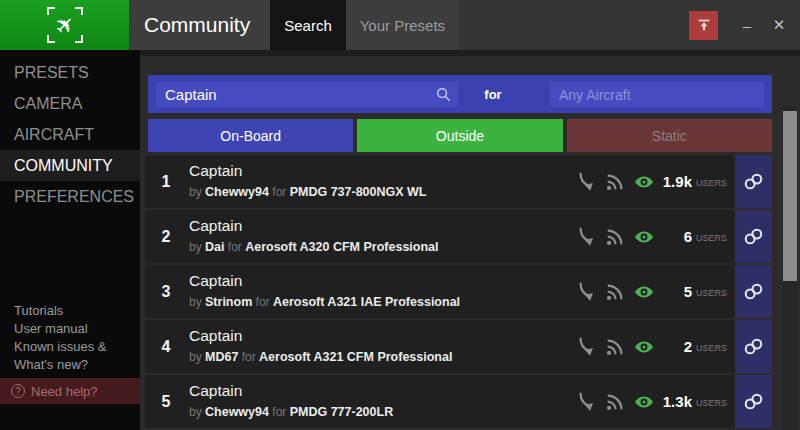  What do you see at coordinates (70, 72) in the screenshot?
I see `sidebar-item-presets: PRESETS` at bounding box center [70, 72].